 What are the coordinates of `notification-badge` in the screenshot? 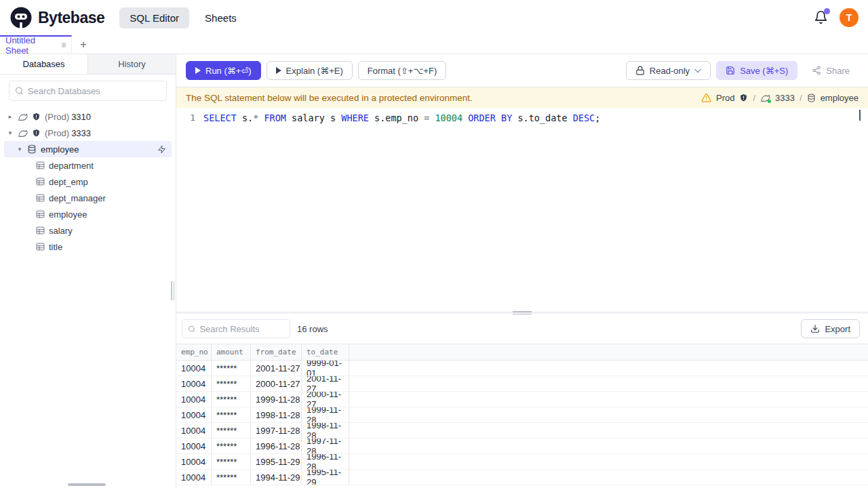 It's located at (827, 11).